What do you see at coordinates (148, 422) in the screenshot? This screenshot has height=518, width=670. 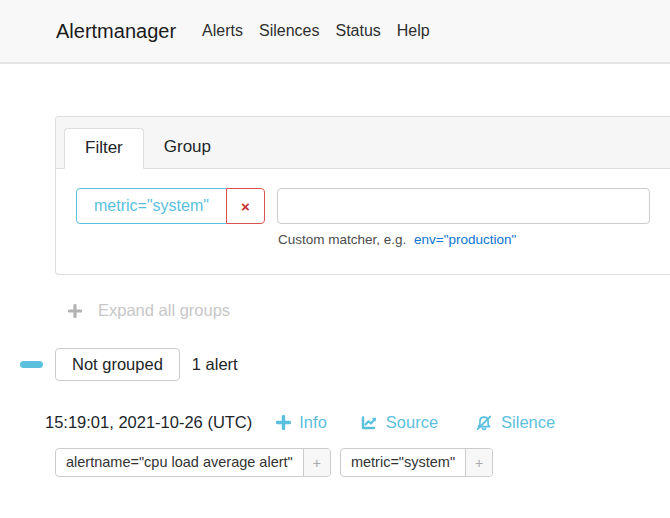 I see `alert-timestamp: 15:19:01, 2021-10-26 (UTC)` at bounding box center [148, 422].